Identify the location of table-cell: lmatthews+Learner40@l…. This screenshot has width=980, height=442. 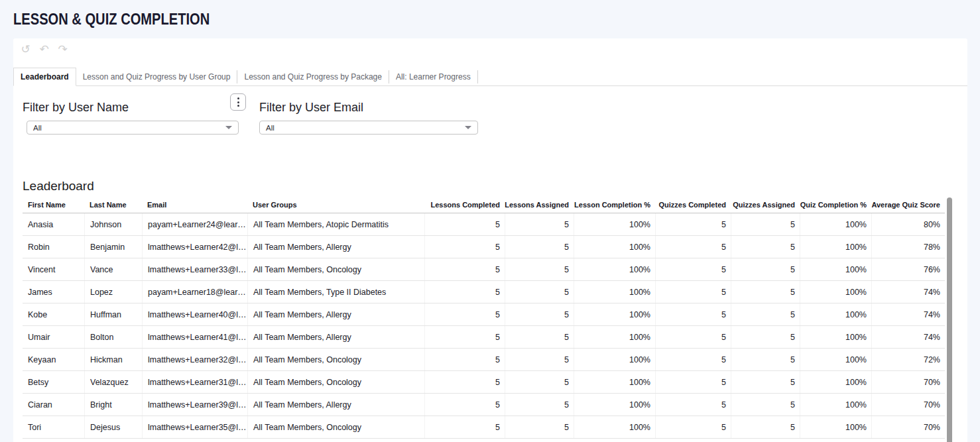
(195, 314).